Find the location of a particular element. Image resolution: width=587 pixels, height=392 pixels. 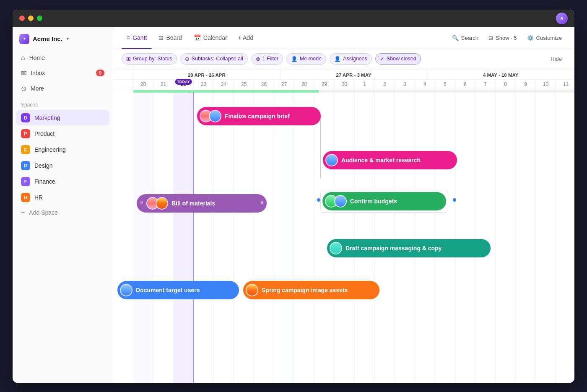

bill-avatars is located at coordinates (157, 203).